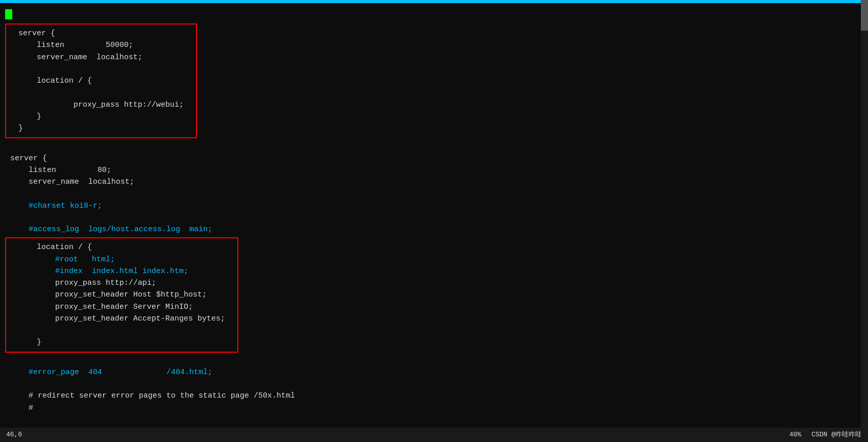 Image resolution: width=868 pixels, height=442 pixels. I want to click on red-box-2: location / { #root html; #index index.ht…, so click(121, 295).